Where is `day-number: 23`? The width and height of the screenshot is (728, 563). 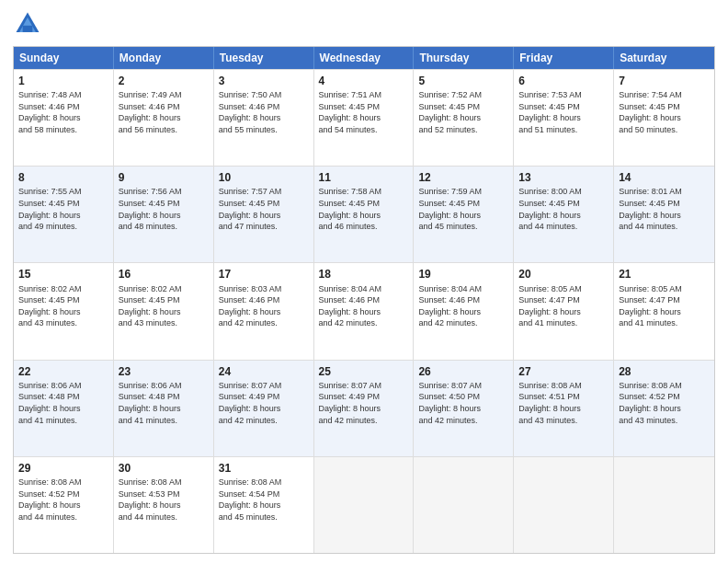 day-number: 23 is located at coordinates (164, 372).